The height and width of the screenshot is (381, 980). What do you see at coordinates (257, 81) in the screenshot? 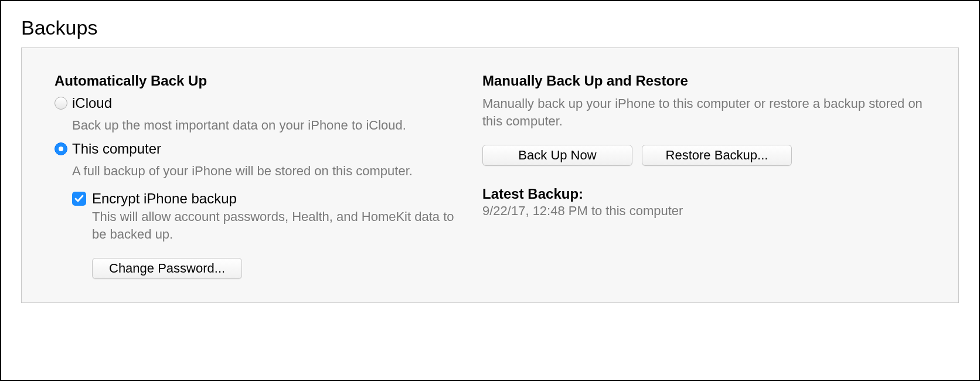
I see `auto-backup-heading: Automatically Back Up` at bounding box center [257, 81].